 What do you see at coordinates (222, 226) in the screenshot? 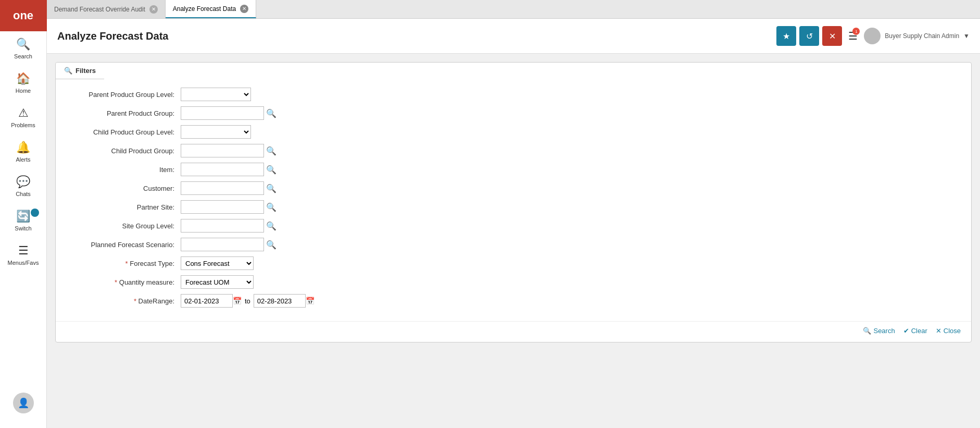
I see `site-group-level-input` at bounding box center [222, 226].